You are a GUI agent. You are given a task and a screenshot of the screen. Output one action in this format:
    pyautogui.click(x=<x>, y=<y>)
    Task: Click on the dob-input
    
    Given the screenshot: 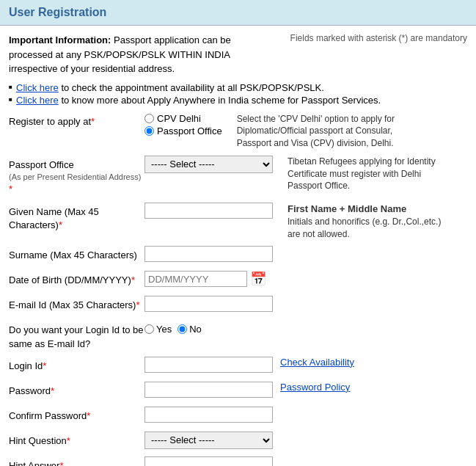 What is the action you would take?
    pyautogui.click(x=196, y=279)
    